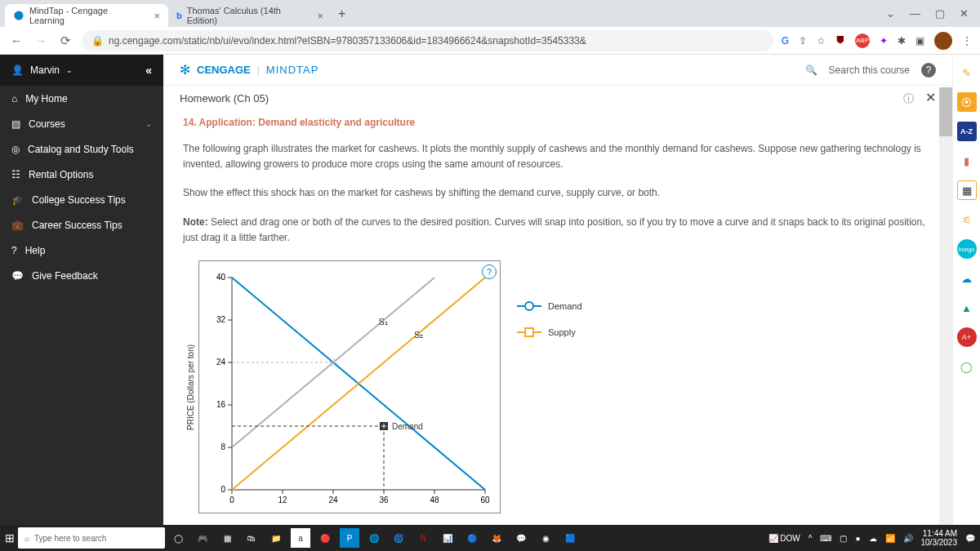  I want to click on sidebar-item-rental: ☷Rental Options, so click(82, 175).